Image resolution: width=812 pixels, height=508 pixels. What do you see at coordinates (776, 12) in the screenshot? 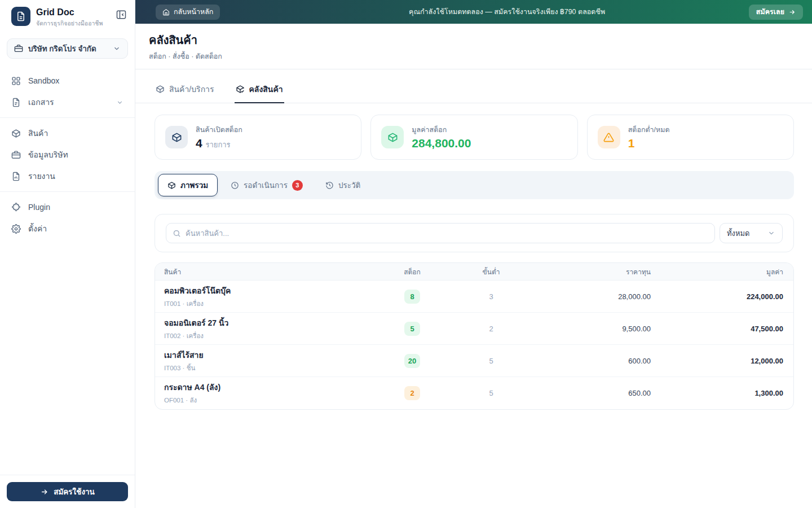
I see `signup-now-button: สมัครเลย` at bounding box center [776, 12].